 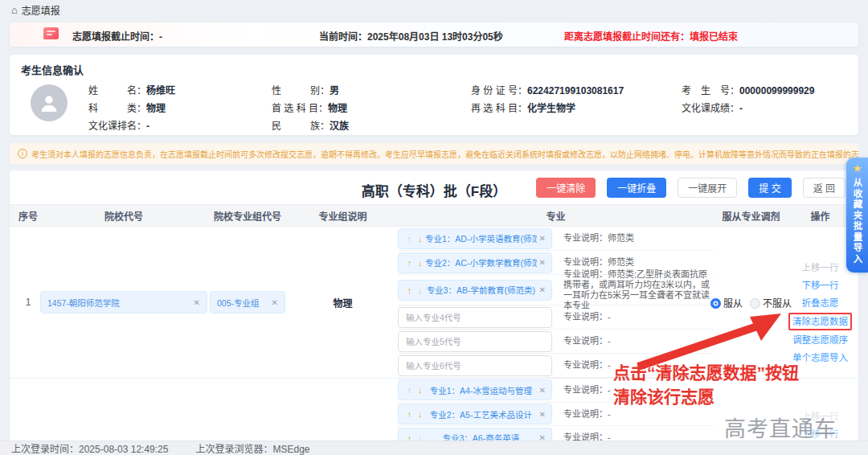 I want to click on major-subrow: ↑ ↓ 专业3：A6-商务英语 ✕ 专业说明：-, so click(x=556, y=433).